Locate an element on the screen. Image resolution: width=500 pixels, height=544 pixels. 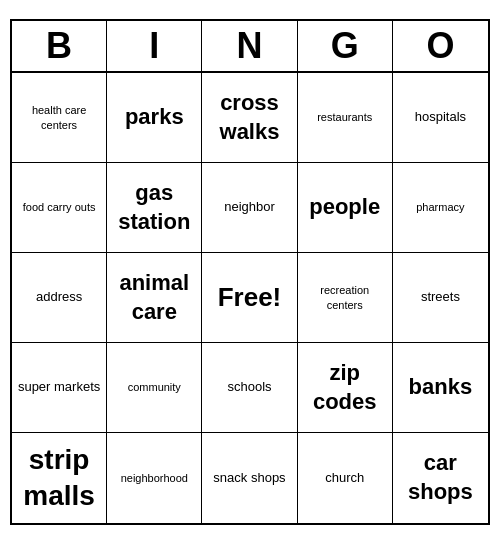
bingo-cell: community is located at coordinates (154, 388).